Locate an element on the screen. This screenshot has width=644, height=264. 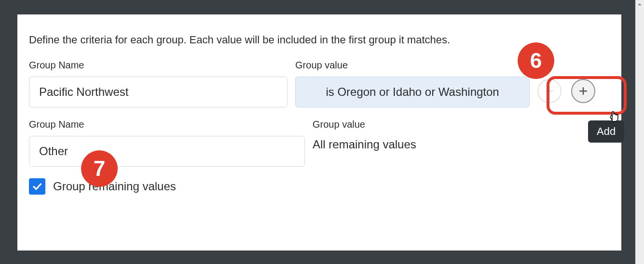
group-value-selector: is Oregon or Idaho or Washington is located at coordinates (412, 92).